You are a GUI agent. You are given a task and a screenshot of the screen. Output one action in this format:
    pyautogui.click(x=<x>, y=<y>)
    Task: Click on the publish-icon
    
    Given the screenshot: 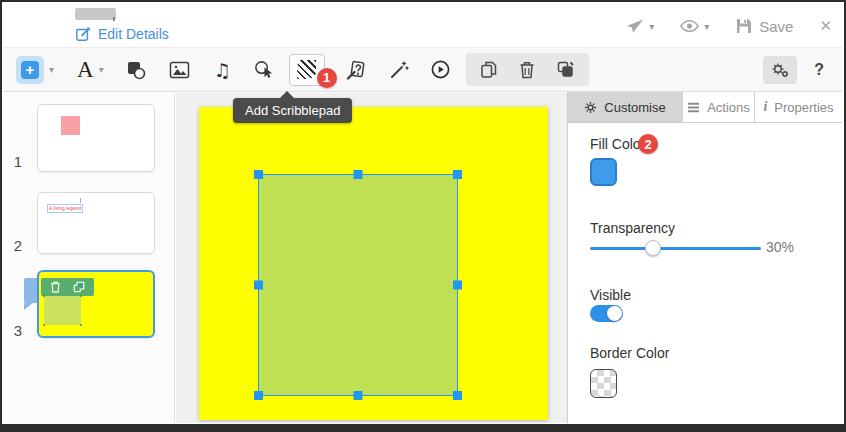 What is the action you would take?
    pyautogui.click(x=634, y=26)
    